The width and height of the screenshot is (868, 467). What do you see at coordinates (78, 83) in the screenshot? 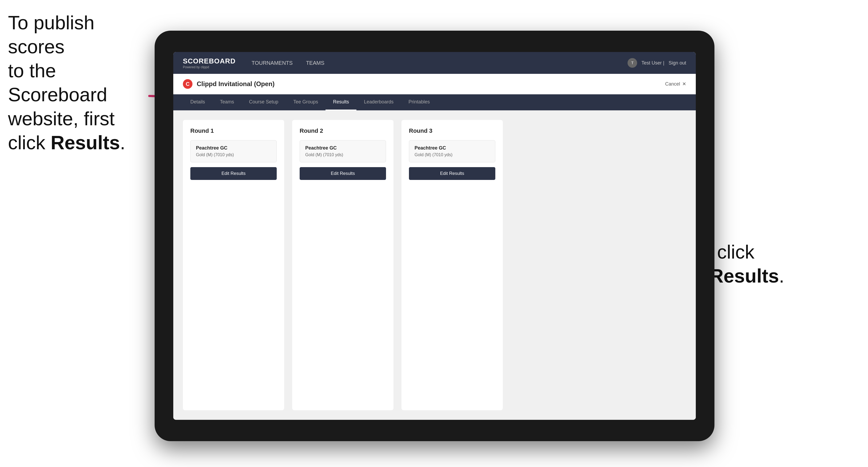
I see `instruction-left: To publish scores to the Scoreboard webs…` at bounding box center [78, 83].